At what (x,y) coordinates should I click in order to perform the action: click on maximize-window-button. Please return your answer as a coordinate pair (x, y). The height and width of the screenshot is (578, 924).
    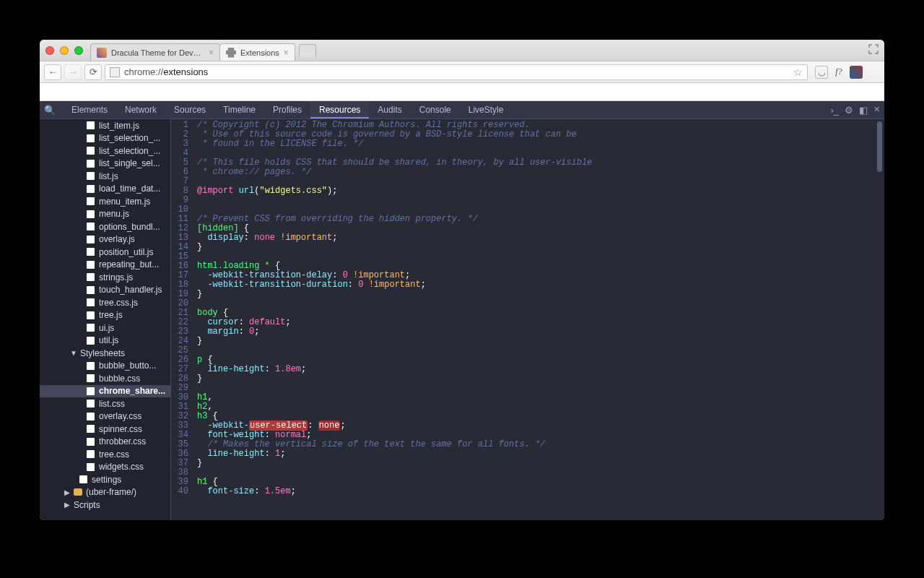
    Looking at the image, I should click on (79, 51).